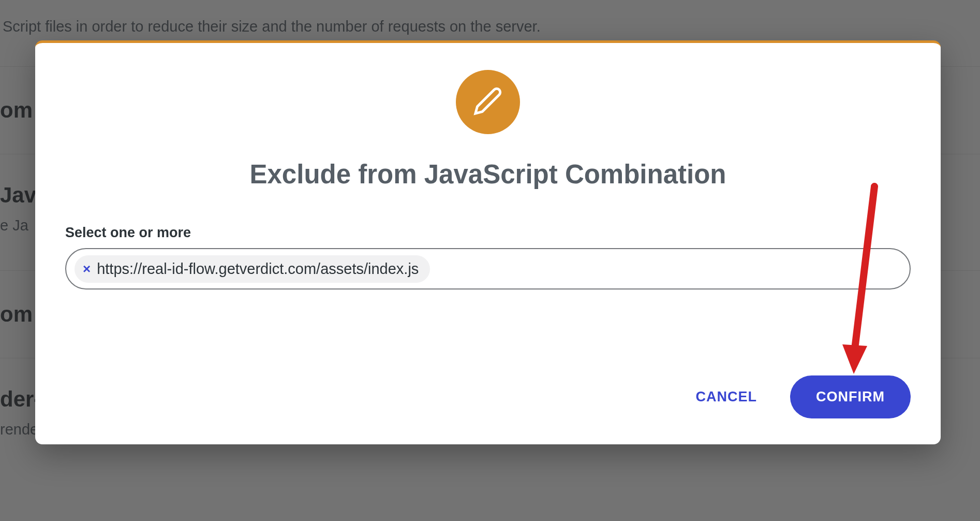 This screenshot has height=521, width=980. What do you see at coordinates (253, 269) in the screenshot?
I see `selected-chip: × https://real-id-flow.getverdict.com/as…` at bounding box center [253, 269].